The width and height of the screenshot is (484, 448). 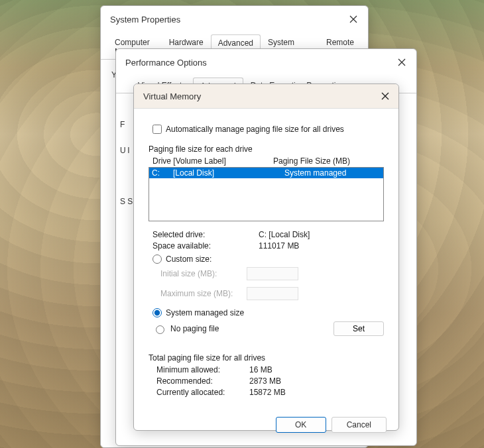 What do you see at coordinates (271, 381) in the screenshot?
I see `recommended-row: Recommended: 2873 MB` at bounding box center [271, 381].